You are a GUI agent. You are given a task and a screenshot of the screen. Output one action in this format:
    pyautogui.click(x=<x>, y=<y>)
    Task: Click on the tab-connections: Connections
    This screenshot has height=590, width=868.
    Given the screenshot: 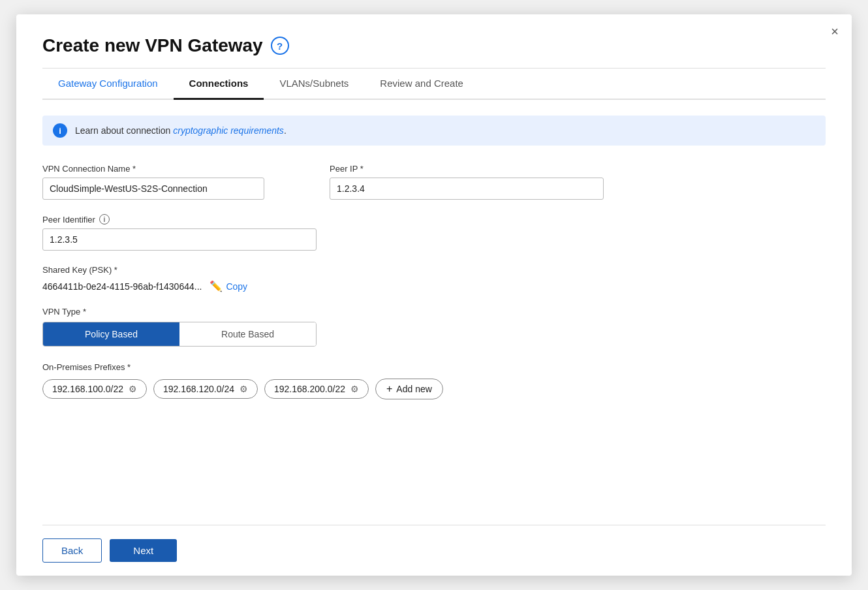 What is the action you would take?
    pyautogui.click(x=219, y=84)
    